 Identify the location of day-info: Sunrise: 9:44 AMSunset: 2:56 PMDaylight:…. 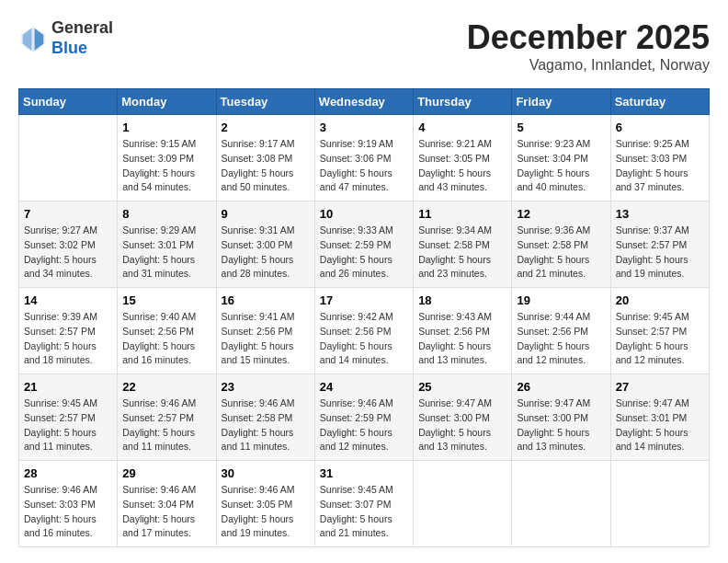
(561, 339).